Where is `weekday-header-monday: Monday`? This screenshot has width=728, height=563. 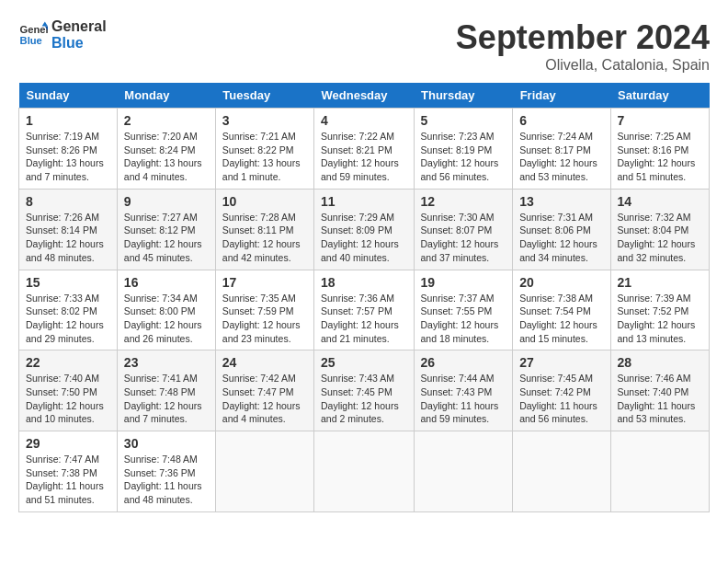
weekday-header-monday: Monday is located at coordinates (165, 96).